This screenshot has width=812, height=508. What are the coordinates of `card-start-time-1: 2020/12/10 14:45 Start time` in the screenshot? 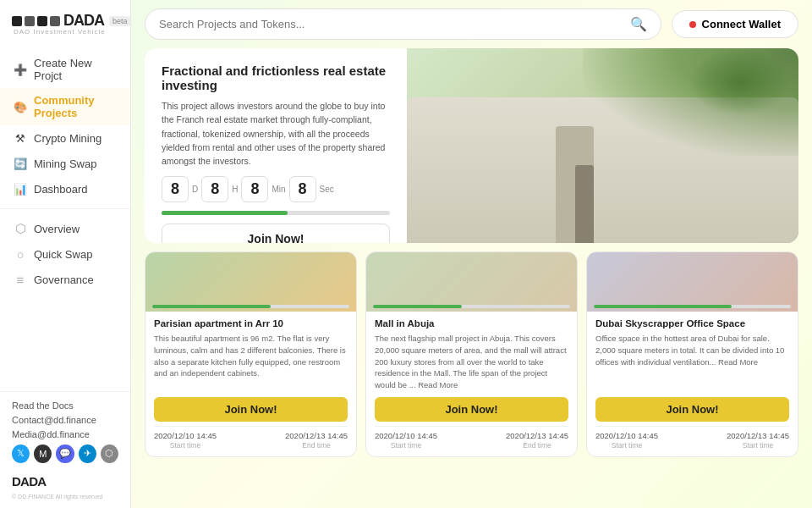 It's located at (406, 440).